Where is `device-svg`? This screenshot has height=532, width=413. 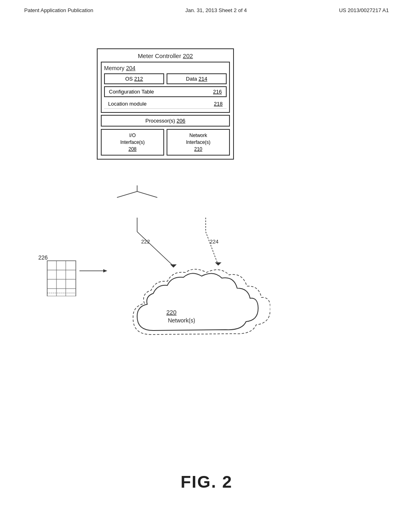
device-svg is located at coordinates (61, 278).